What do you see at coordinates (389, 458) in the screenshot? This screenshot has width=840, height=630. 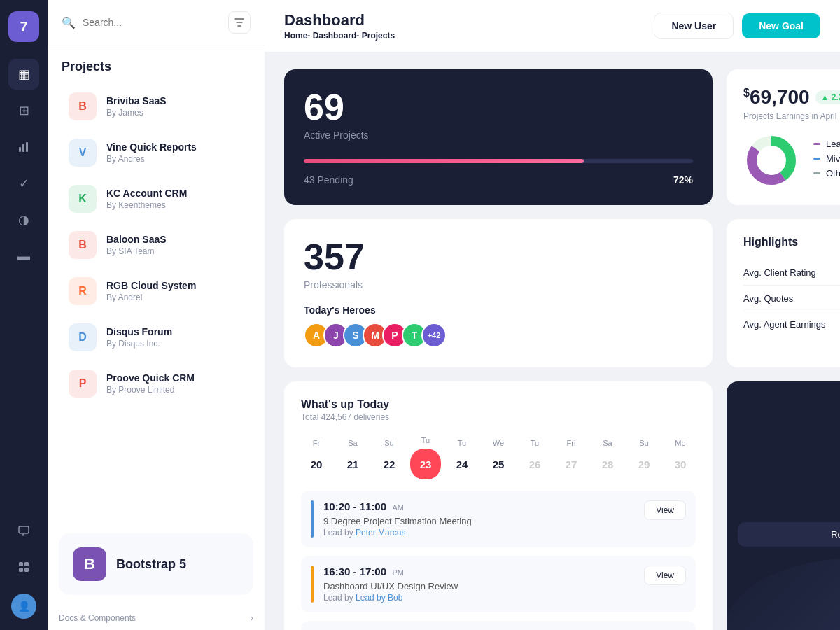 I see `calendar-day: Su 22` at bounding box center [389, 458].